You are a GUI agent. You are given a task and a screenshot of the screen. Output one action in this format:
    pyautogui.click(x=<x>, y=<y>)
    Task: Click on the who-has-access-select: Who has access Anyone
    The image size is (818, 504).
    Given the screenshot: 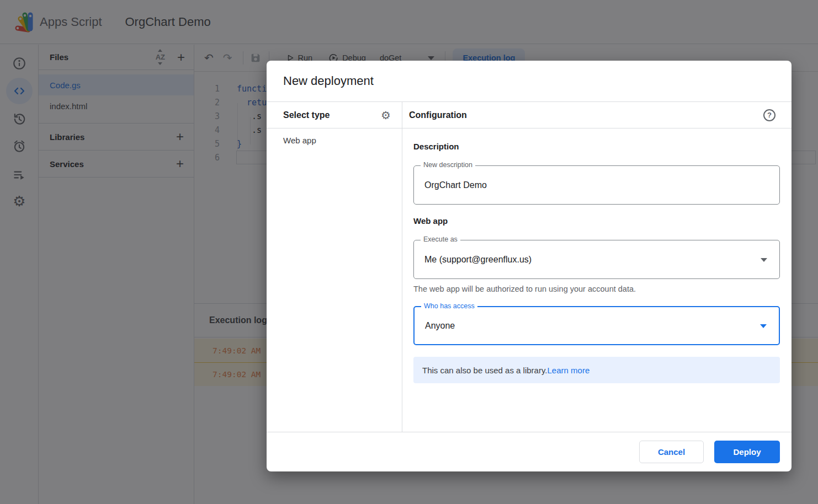 What is the action you would take?
    pyautogui.click(x=597, y=325)
    